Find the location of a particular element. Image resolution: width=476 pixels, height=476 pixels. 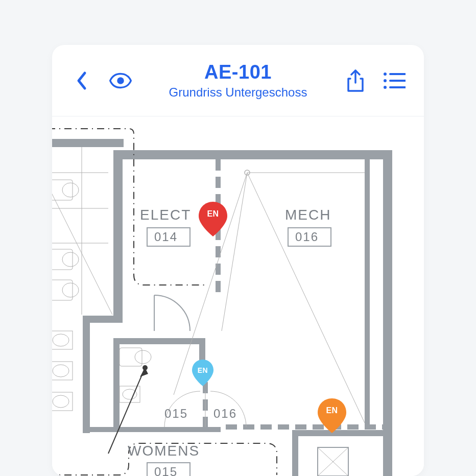

share-button is located at coordinates (355, 81).